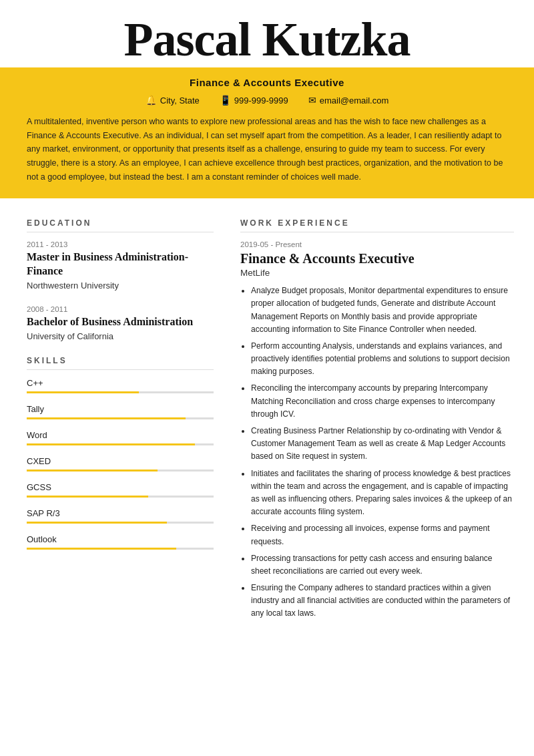 The height and width of the screenshot is (756, 534). What do you see at coordinates (382, 535) in the screenshot?
I see `work-bullet-0-5: Receiving and processing all invoices, e…` at bounding box center [382, 535].